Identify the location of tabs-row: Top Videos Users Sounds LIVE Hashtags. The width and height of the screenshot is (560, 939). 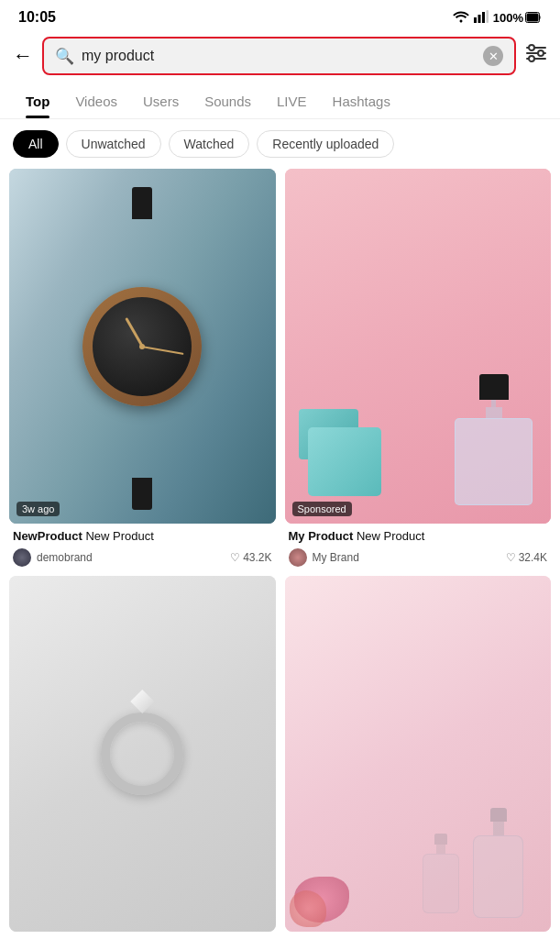
(280, 102).